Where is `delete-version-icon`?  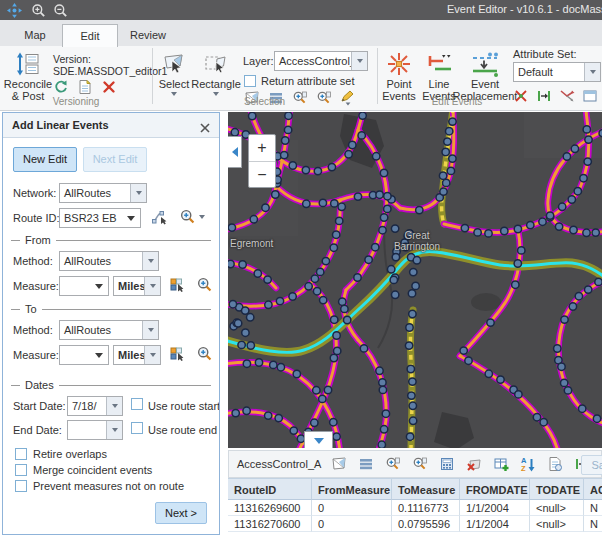 delete-version-icon is located at coordinates (109, 87).